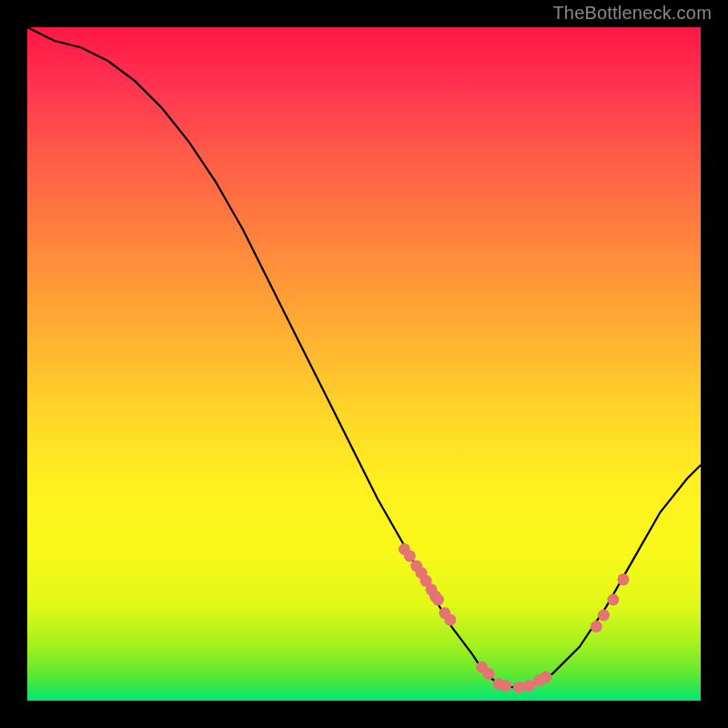 The width and height of the screenshot is (728, 728). Describe the element at coordinates (632, 13) in the screenshot. I see `watermark-text: TheBottleneck.com` at that location.